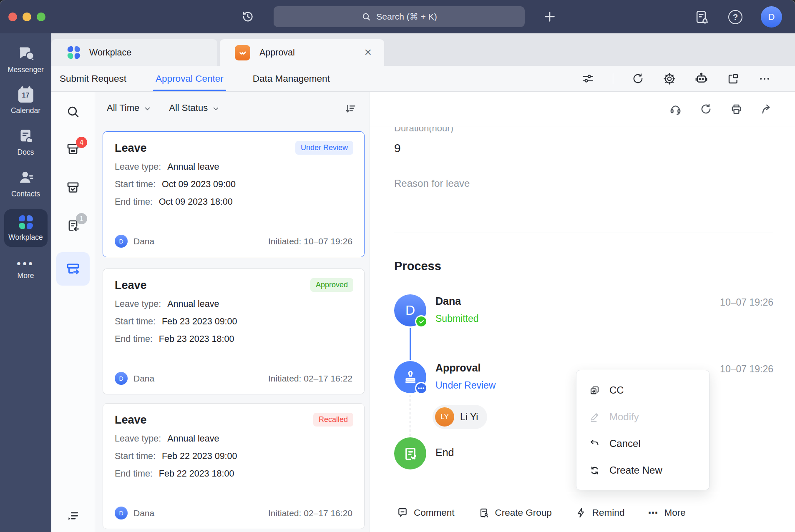 This screenshot has width=795, height=532. Describe the element at coordinates (460, 417) in the screenshot. I see `approver-chip: LY Li Yi` at that location.